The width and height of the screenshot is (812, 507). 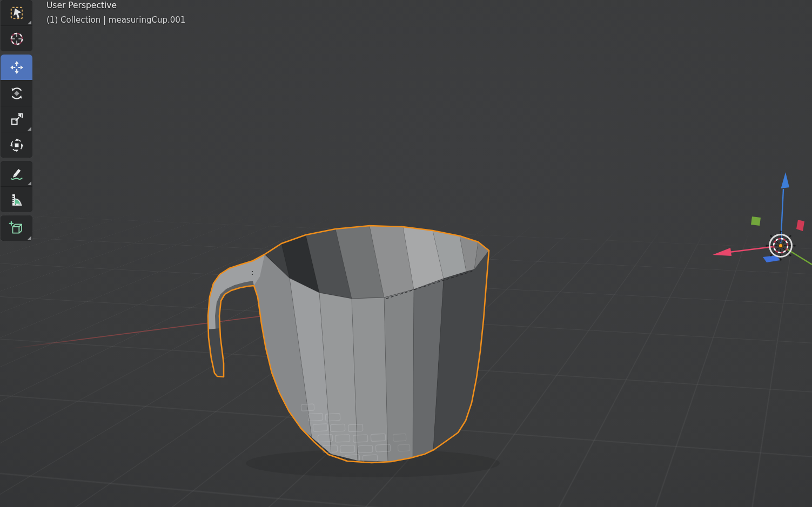 What do you see at coordinates (762, 218) in the screenshot?
I see `move-gizmo` at bounding box center [762, 218].